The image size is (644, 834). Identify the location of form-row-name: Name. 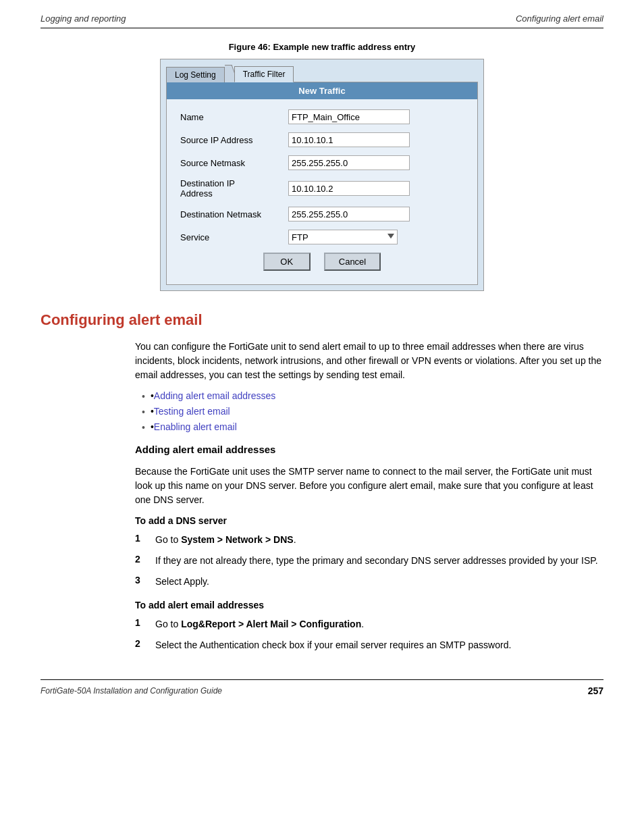
(322, 117).